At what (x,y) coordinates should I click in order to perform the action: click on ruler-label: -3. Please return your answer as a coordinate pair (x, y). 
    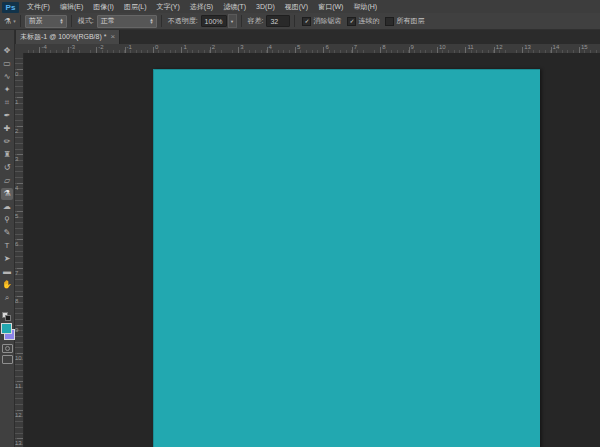
    Looking at the image, I should click on (72, 48).